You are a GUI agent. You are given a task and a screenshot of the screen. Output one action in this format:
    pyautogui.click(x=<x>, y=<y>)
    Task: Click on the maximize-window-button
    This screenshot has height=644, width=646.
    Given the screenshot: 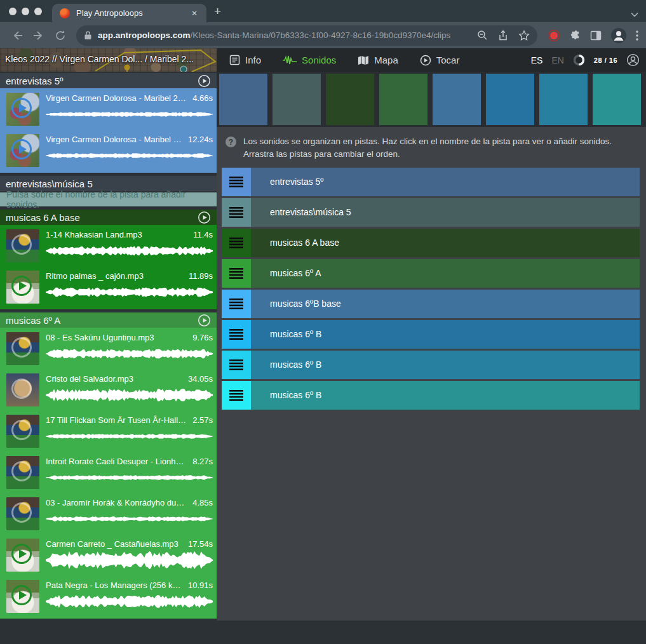 What is the action you would take?
    pyautogui.click(x=38, y=11)
    